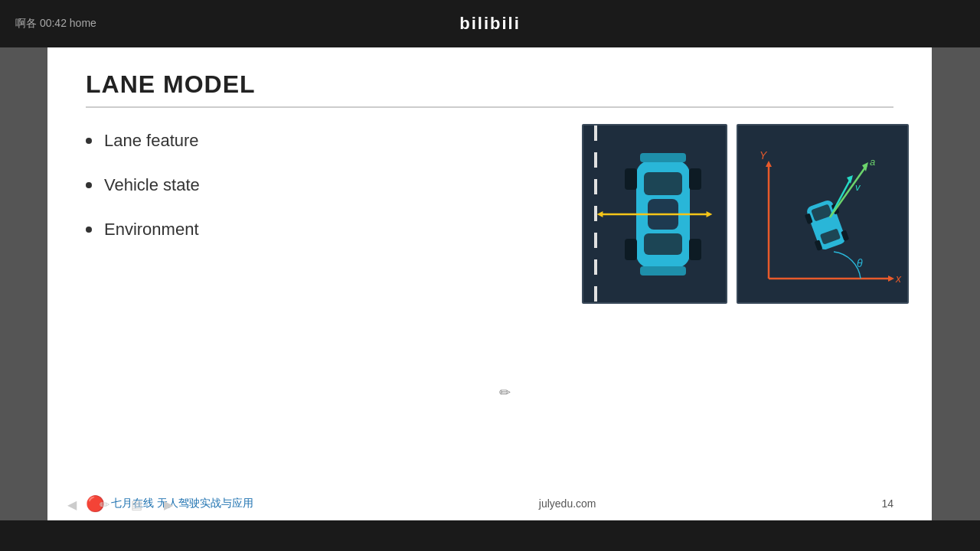  Describe the element at coordinates (490, 504) in the screenshot. I see `slide-footer: 🔴 七月在线 无人驾驶实战与应用 julyedu.com 14` at that location.